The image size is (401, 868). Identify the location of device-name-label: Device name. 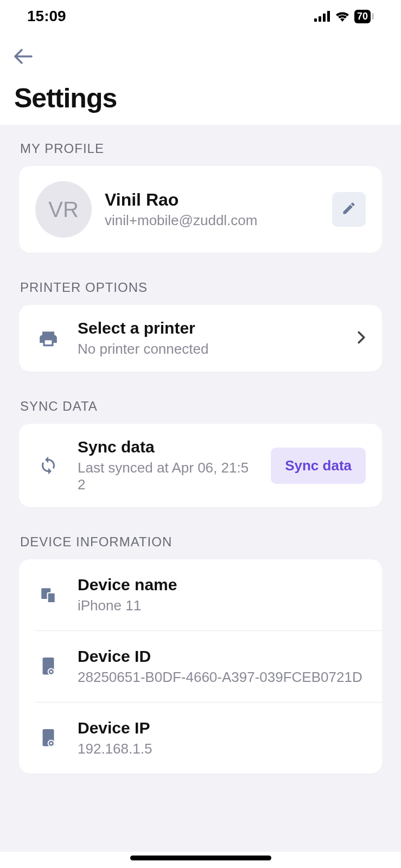
(221, 585).